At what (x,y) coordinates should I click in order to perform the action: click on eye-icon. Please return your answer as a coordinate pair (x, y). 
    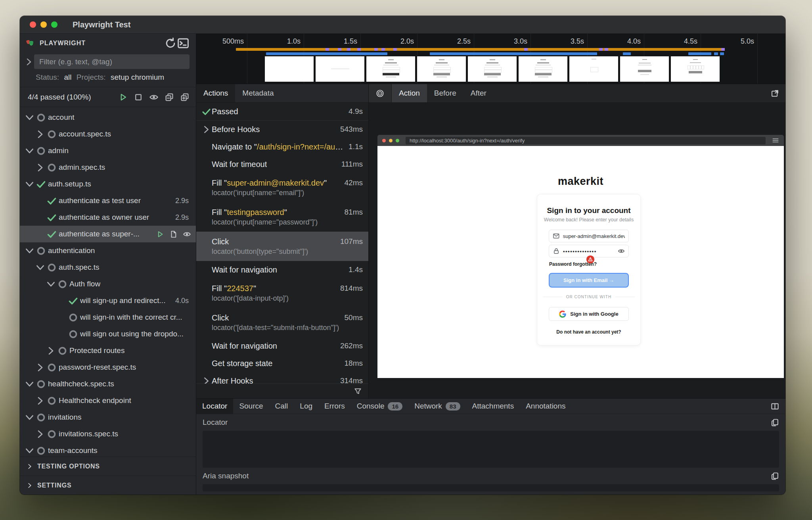
    Looking at the image, I should click on (187, 234).